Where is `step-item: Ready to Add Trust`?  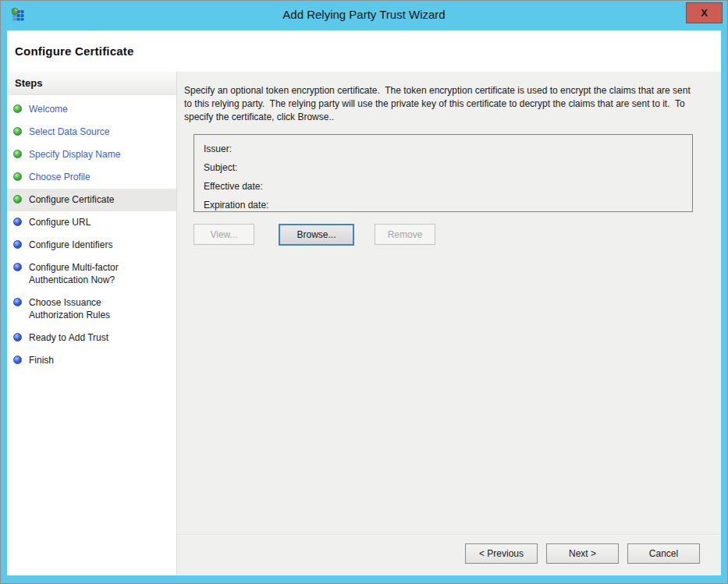 step-item: Ready to Add Trust is located at coordinates (92, 338).